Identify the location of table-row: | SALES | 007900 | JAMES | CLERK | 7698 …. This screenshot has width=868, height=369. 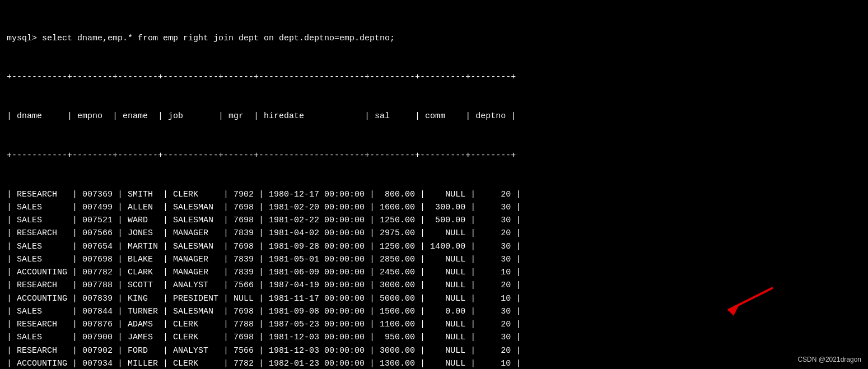
(434, 337).